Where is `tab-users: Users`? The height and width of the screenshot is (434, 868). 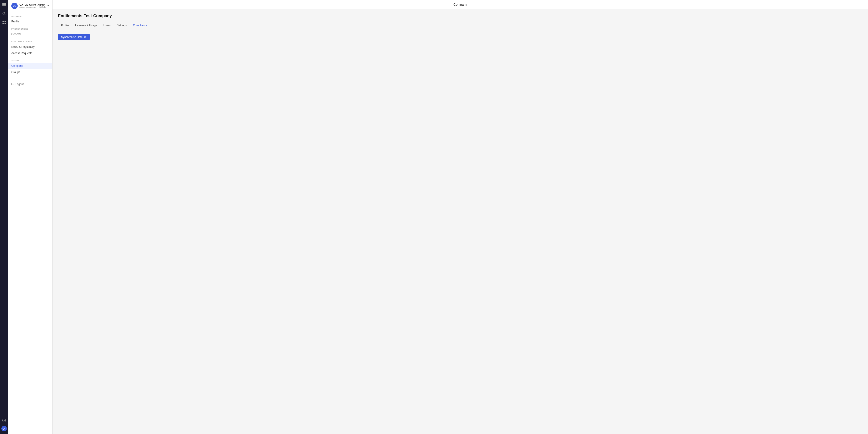
tab-users: Users is located at coordinates (107, 26).